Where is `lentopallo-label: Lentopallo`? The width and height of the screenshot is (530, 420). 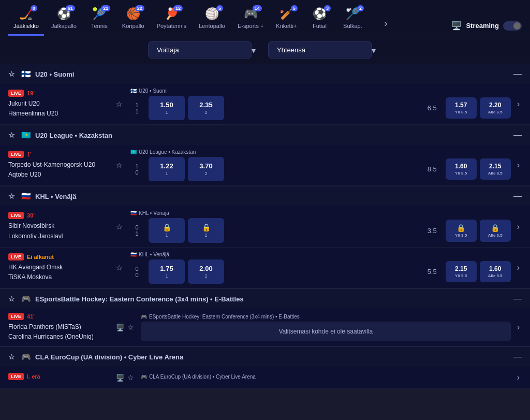 lentopallo-label: Lentopallo is located at coordinates (212, 26).